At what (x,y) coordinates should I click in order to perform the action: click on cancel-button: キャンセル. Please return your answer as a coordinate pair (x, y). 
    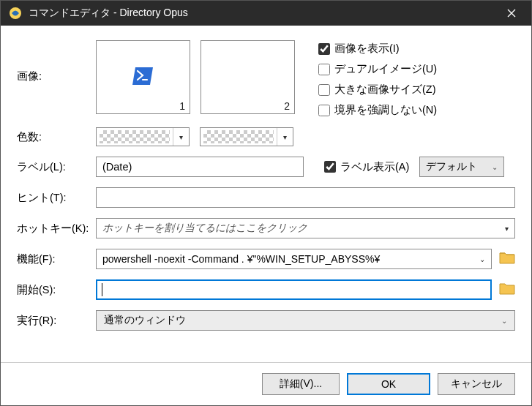
    Looking at the image, I should click on (476, 384).